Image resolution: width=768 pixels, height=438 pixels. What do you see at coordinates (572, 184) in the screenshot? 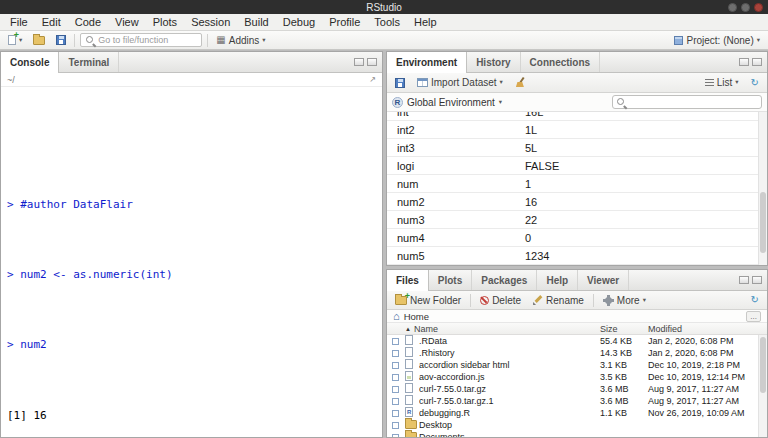
I see `environment-value-row: num 1` at bounding box center [572, 184].